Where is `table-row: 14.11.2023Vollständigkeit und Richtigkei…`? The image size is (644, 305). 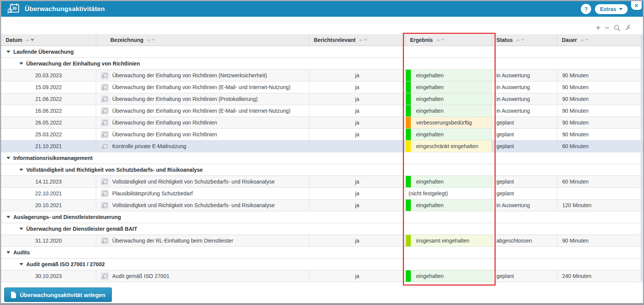 table-row: 14.11.2023Vollständigkeit und Richtigkei… is located at coordinates (322, 182).